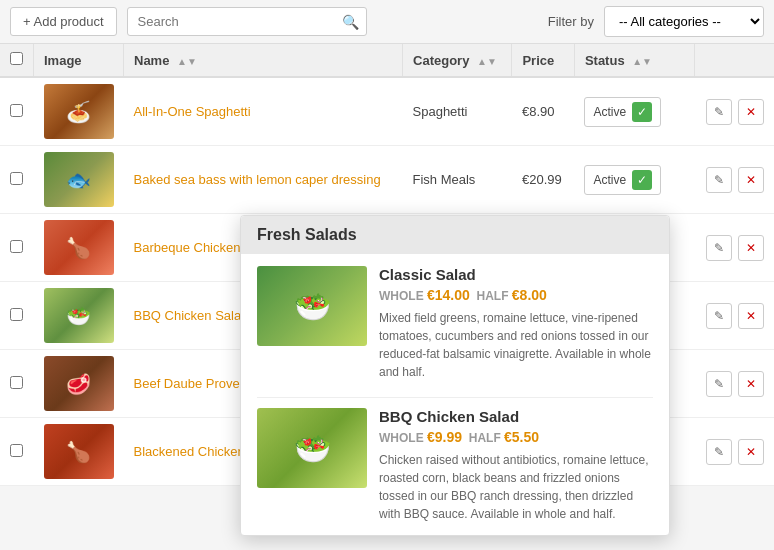  I want to click on name-sort-icon: ▲▼, so click(187, 62).